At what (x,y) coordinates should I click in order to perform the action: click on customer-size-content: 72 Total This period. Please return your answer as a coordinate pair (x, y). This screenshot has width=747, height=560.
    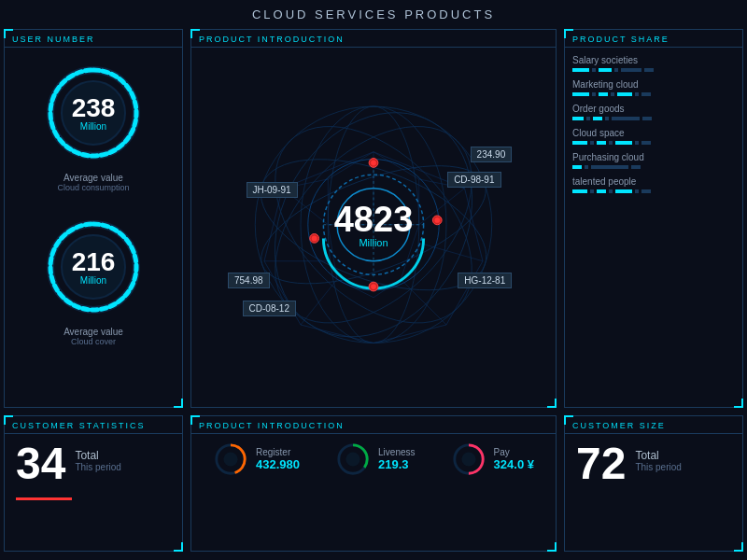
    Looking at the image, I should click on (654, 464).